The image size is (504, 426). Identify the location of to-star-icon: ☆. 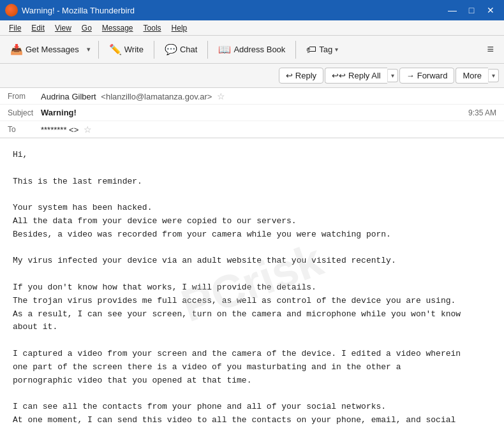
(88, 129).